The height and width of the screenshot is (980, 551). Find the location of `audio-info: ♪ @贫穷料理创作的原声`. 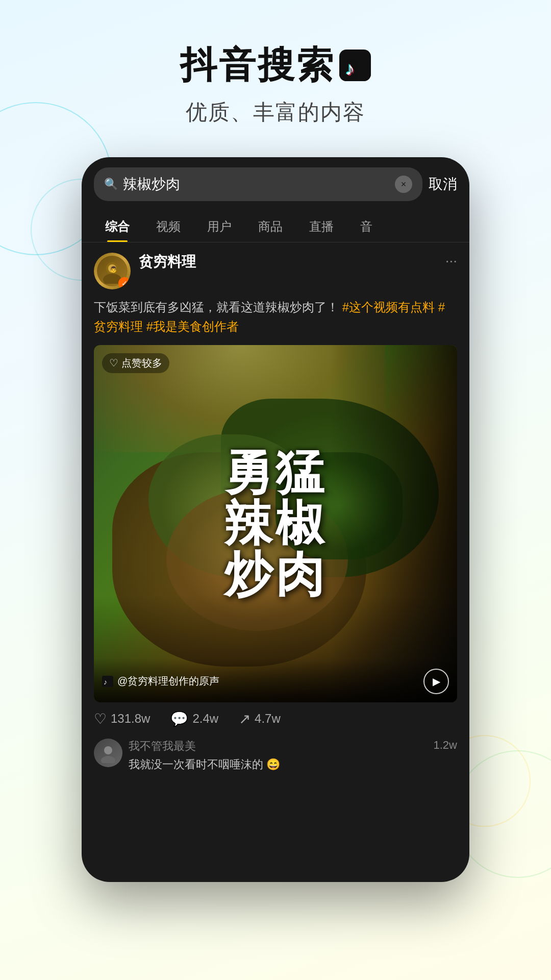

audio-info: ♪ @贫穷料理创作的原声 is located at coordinates (161, 681).